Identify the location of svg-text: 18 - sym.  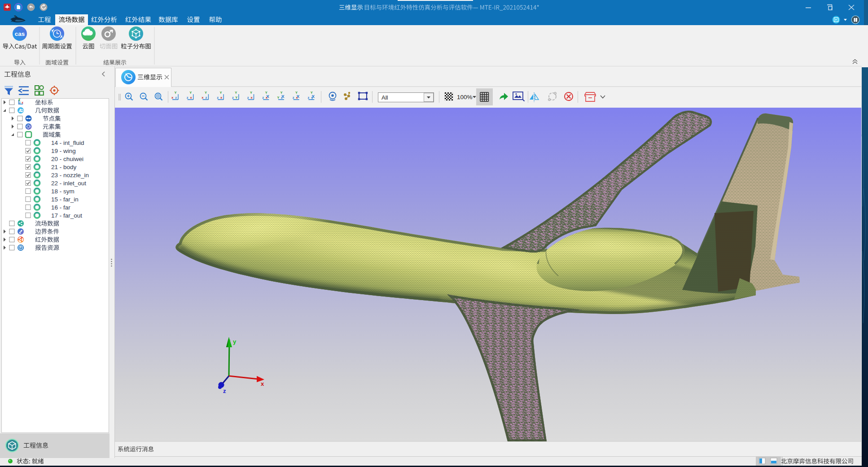
(63, 191).